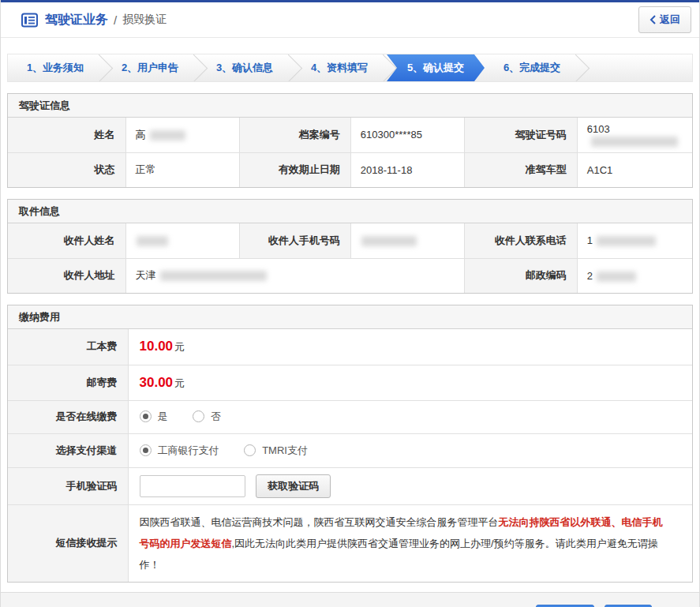 Image resolution: width=700 pixels, height=607 pixels. What do you see at coordinates (144, 20) in the screenshot?
I see `breadcrumb-current: 损毁换证` at bounding box center [144, 20].